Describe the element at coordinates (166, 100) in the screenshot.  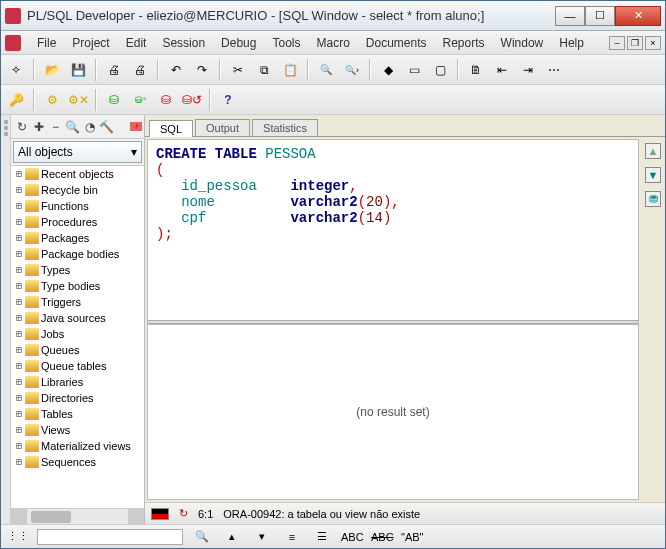
I see `rollback-icon: ⛁` at that location.